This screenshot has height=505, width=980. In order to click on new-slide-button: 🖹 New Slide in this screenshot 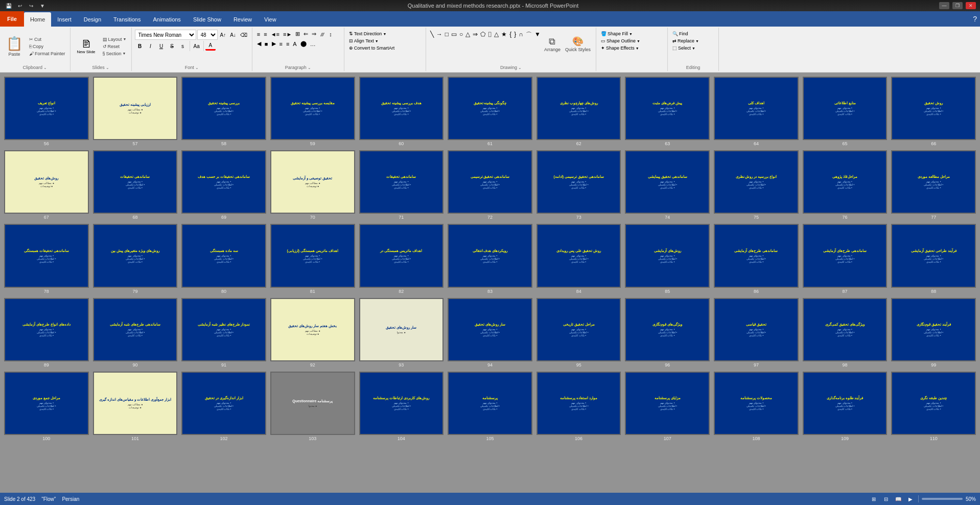, I will do `click(86, 47)`.